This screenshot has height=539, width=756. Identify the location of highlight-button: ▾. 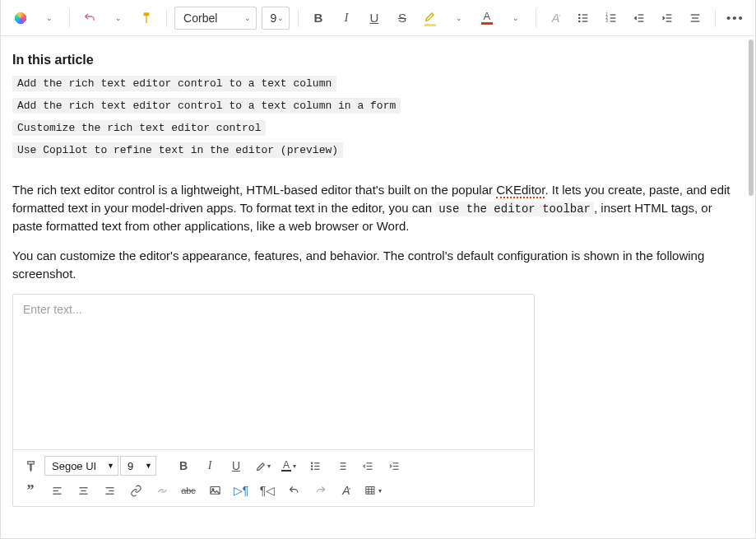
(262, 466).